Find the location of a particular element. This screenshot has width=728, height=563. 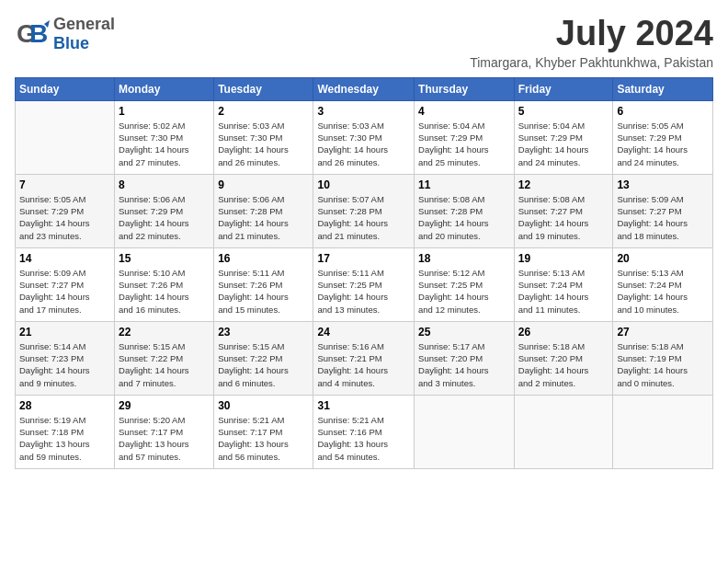

calendar-cell: 23Sunrise: 5:15 AMSunset: 7:22 PMDayligh… is located at coordinates (264, 358).